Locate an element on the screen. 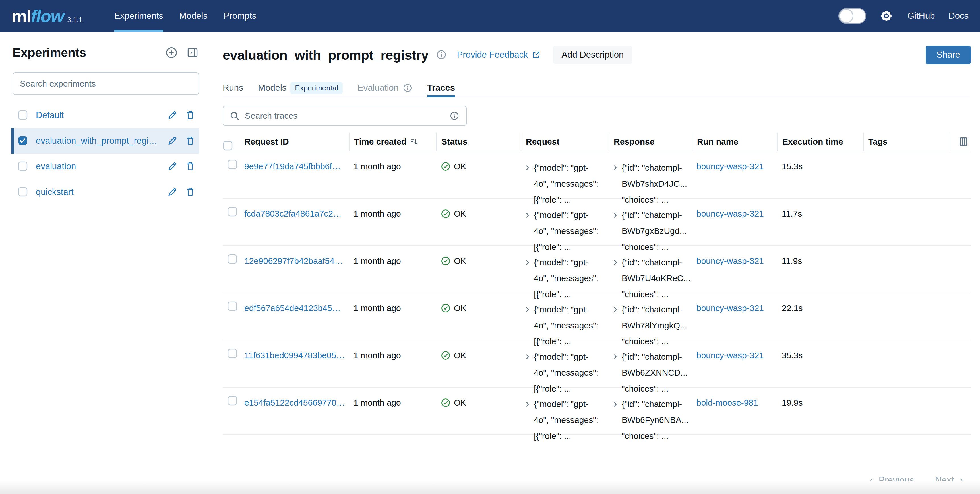 The image size is (980, 494). tab-traces: Traces is located at coordinates (441, 88).